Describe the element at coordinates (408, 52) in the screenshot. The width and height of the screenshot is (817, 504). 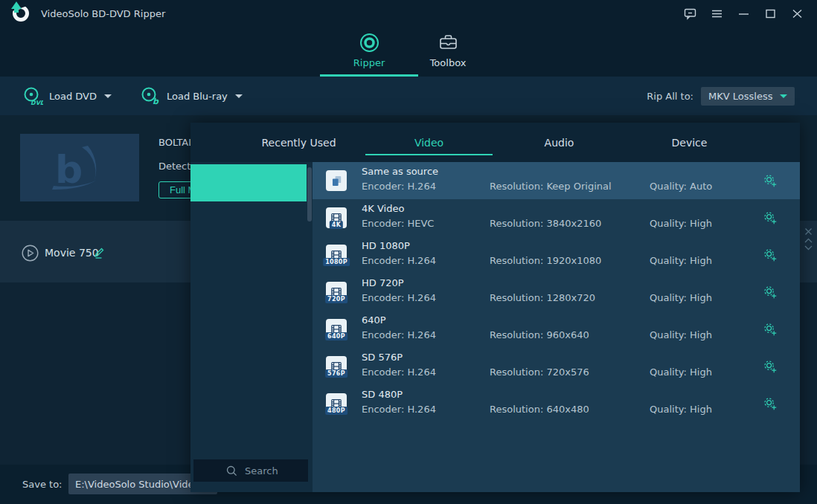
I see `main-nav: Ripper Toolbox` at that location.